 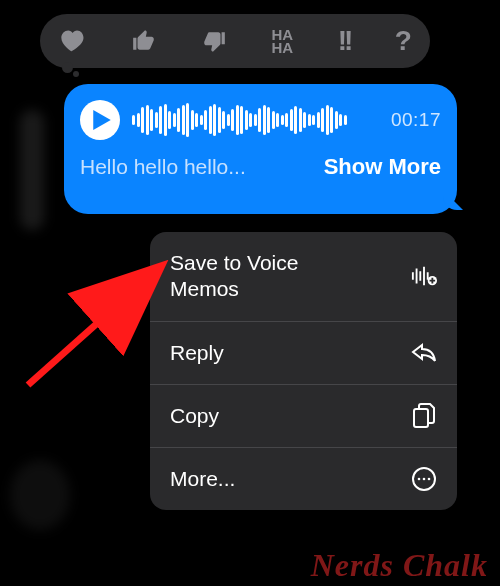 I want to click on more-icon, so click(x=424, y=479).